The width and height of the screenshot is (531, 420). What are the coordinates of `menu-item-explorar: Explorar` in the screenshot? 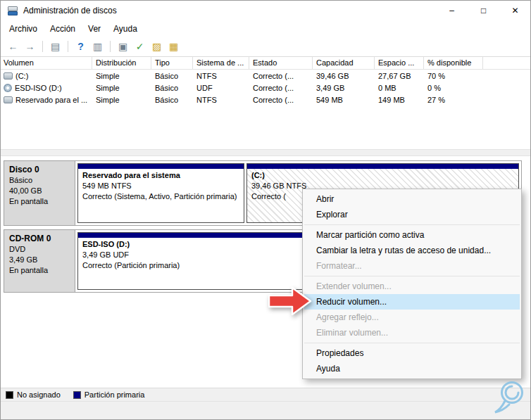 It's located at (412, 215).